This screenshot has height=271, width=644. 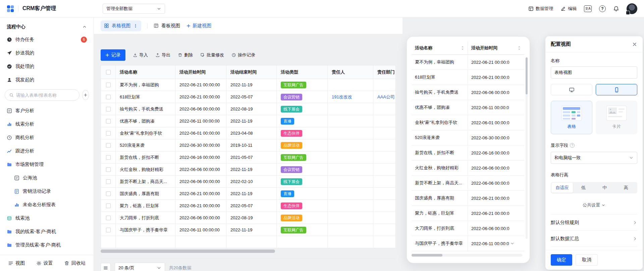 What do you see at coordinates (47, 245) in the screenshot?
I see `sidebar-menu-item: 管理员线索-客户-商机` at bounding box center [47, 245].